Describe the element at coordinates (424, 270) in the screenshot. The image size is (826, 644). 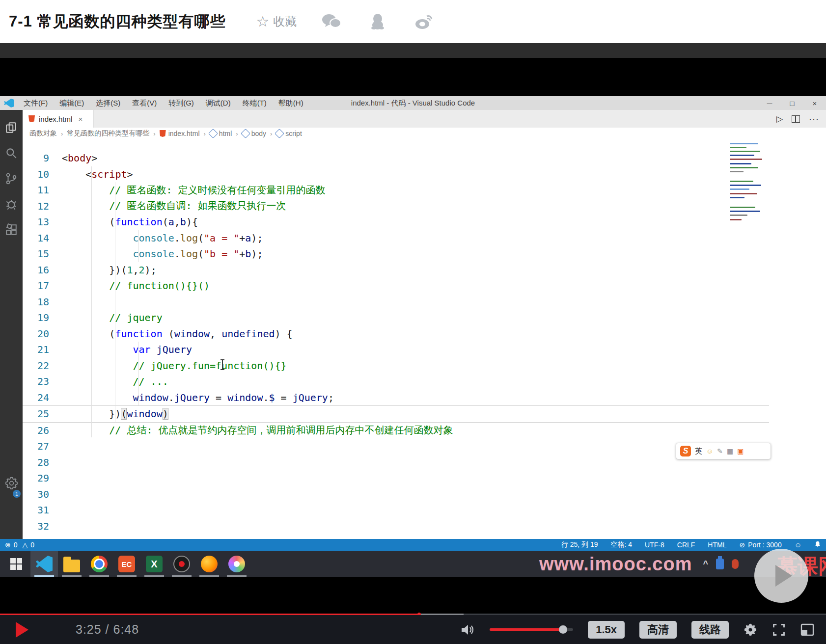
I see `code-line: 16 })(1,2);` at that location.